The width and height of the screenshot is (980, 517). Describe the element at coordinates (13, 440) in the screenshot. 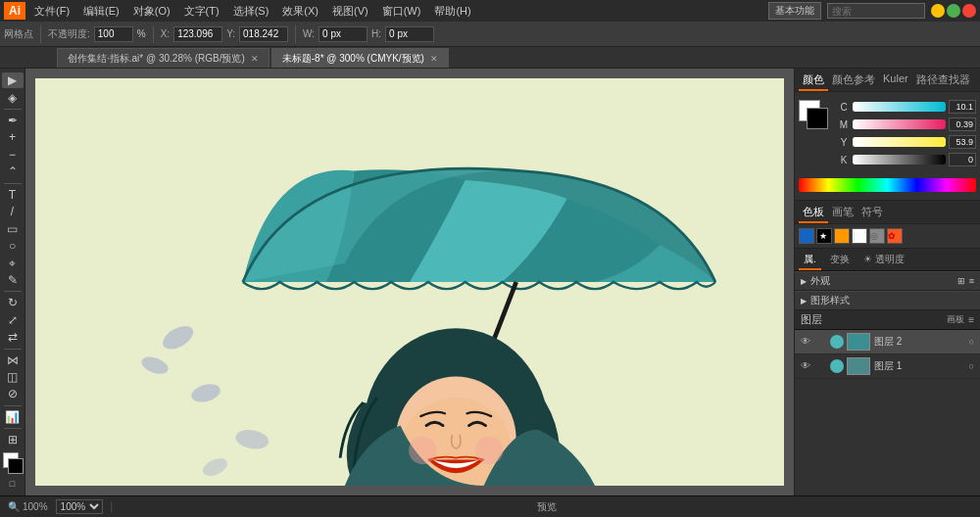

I see `tool-artboard: ⊞` at that location.